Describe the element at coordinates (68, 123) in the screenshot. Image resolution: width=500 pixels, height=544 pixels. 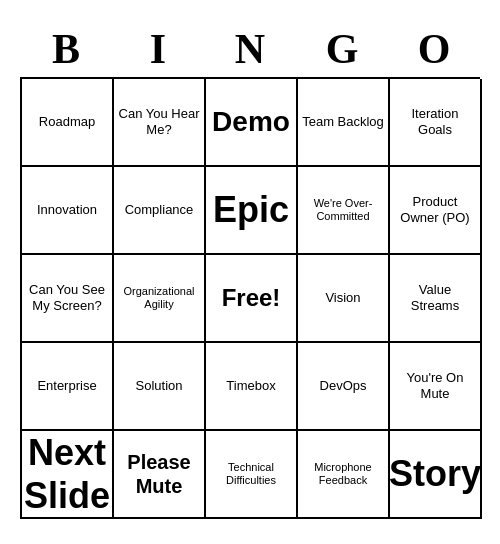
I see `bingo-cell: Roadmap` at that location.